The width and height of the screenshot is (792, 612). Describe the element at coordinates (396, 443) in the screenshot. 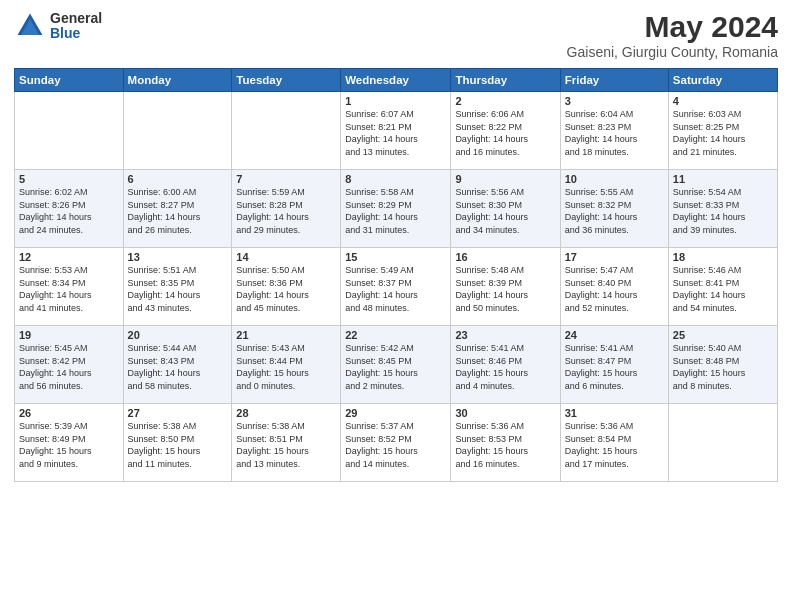

I see `week-row-5: 26Sunrise: 5:39 AM Sunset: 8:49 PM Dayli…` at that location.